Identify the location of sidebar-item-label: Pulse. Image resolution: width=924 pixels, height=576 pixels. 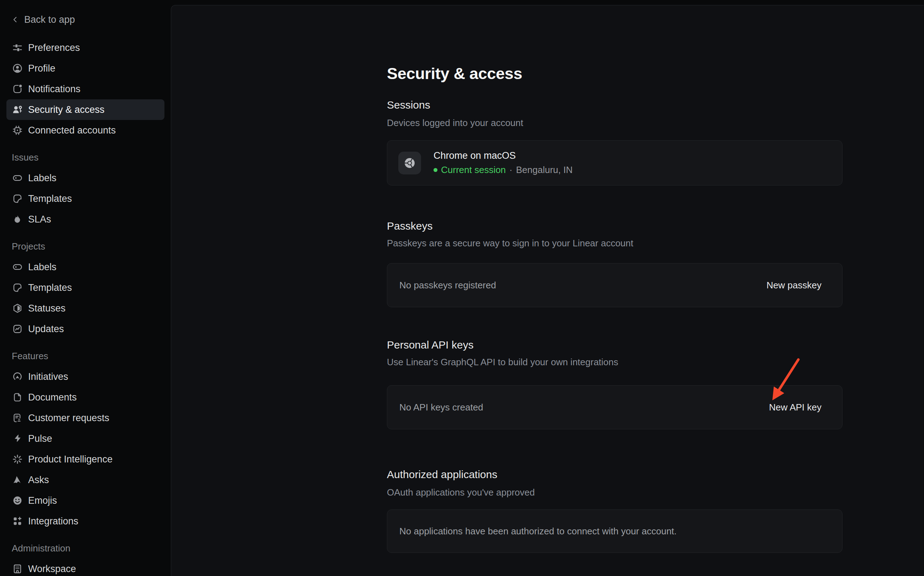
(40, 439).